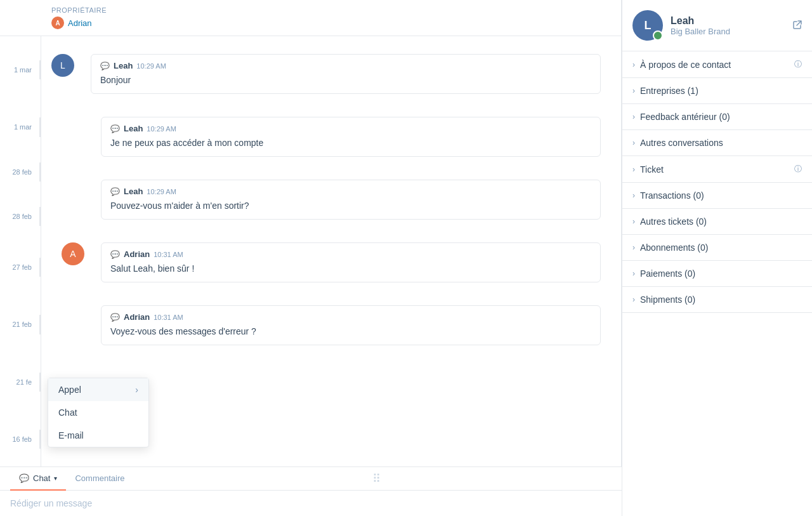 The width and height of the screenshot is (812, 516). What do you see at coordinates (351, 263) in the screenshot?
I see `message-bubble-4: 💬 Adrian 10:31 AM Salut Leah, bien sûr !` at bounding box center [351, 263].